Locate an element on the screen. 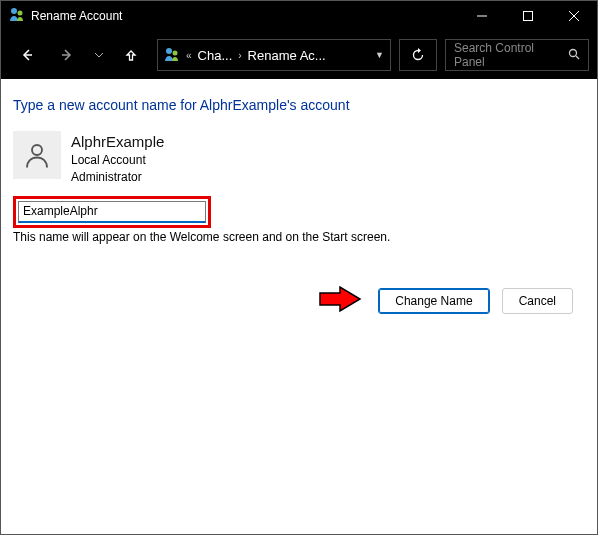 This screenshot has height=535, width=598. hint-text: This name will appear on the Welcome scr… is located at coordinates (299, 237).